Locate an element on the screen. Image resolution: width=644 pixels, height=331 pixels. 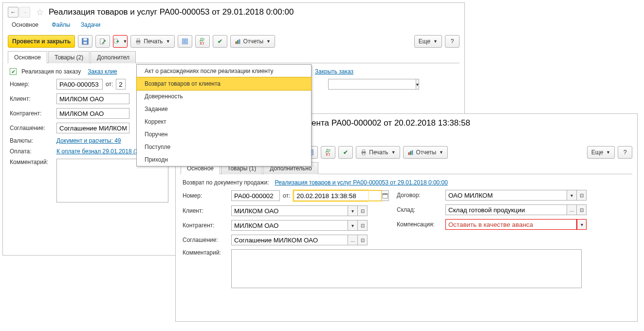
currency-link: Документ и расчеты: 49 is located at coordinates (89, 141).